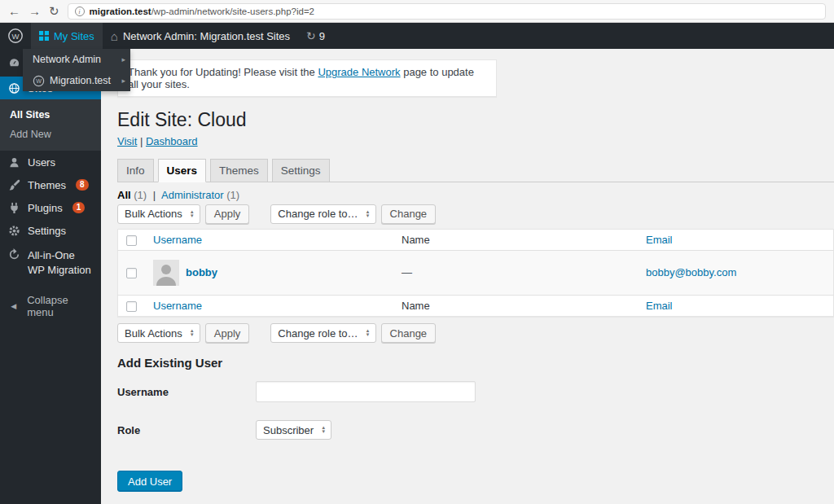  Describe the element at coordinates (127, 142) in the screenshot. I see `visit-link: Visit` at that location.